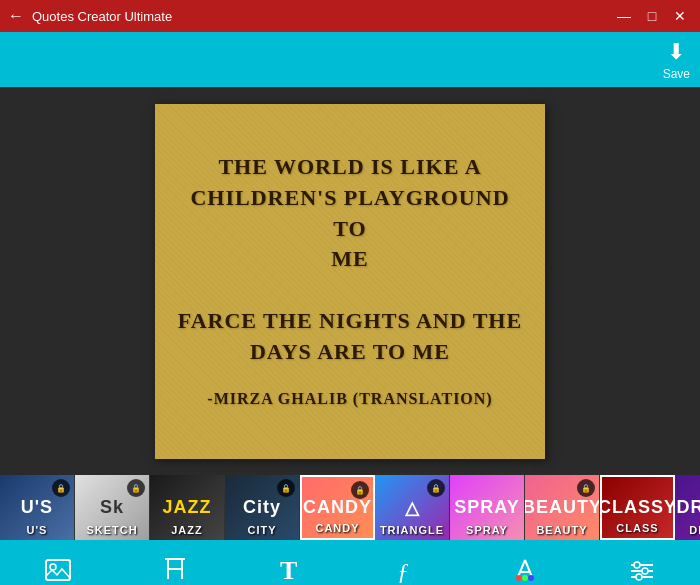 The image size is (700, 585). I want to click on background-icon, so click(58, 572).